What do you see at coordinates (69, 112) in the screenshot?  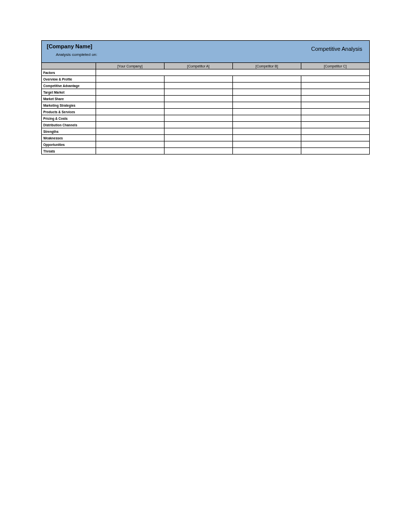 I see `row-label: Products & Services` at bounding box center [69, 112].